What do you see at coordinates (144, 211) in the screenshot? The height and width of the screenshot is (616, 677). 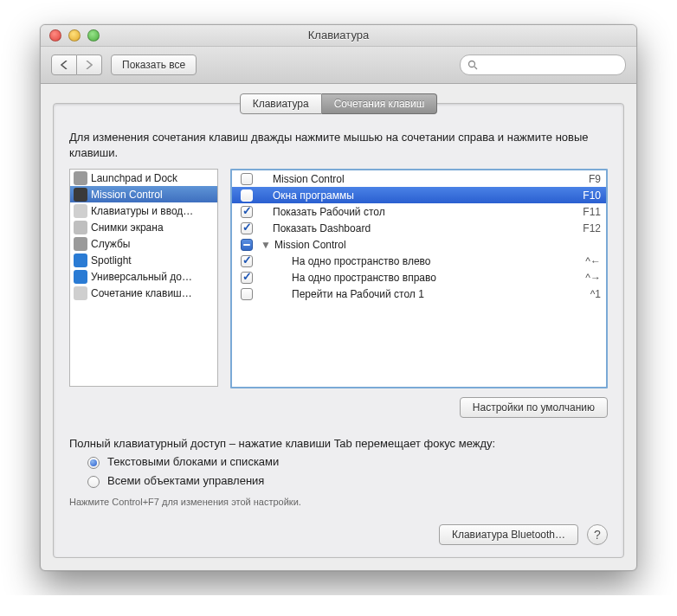 I see `category-item-keyboard: Клавиатуры и ввод…` at bounding box center [144, 211].